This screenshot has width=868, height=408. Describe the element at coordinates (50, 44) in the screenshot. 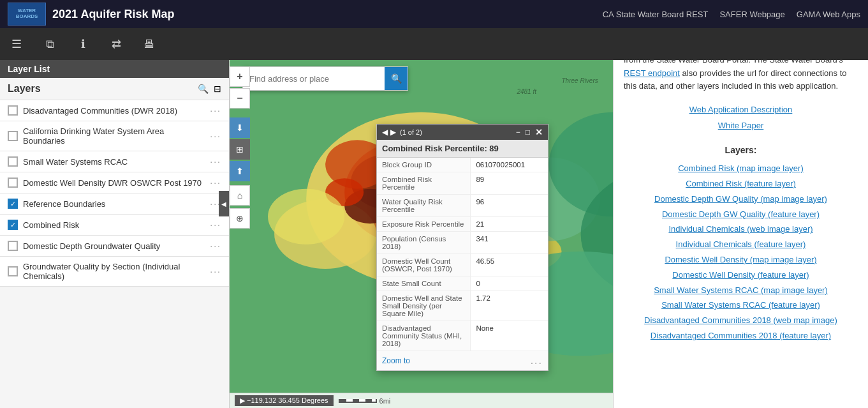

I see `layers-button: ⧉` at that location.